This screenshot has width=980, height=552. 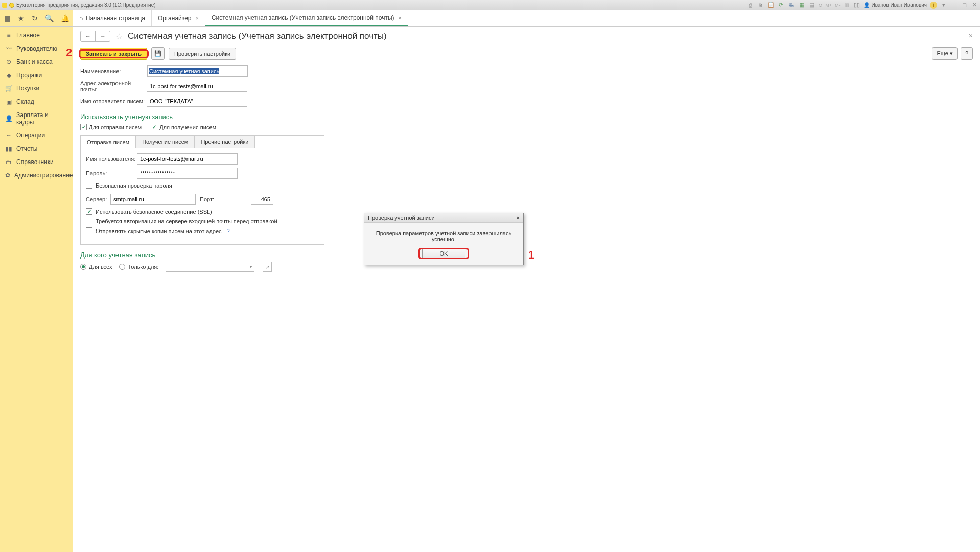 I want to click on only-for-radio, so click(x=122, y=267).